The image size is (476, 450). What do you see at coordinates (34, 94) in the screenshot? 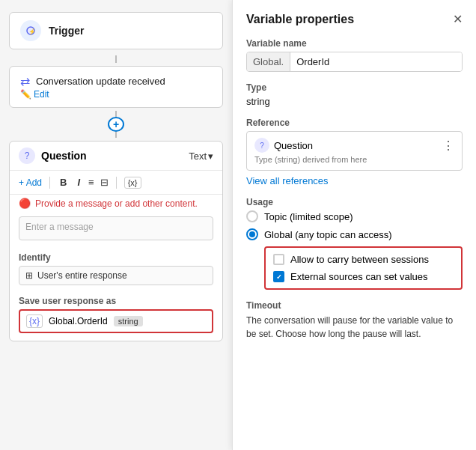
I see `edit-link: ✏️ Edit` at bounding box center [34, 94].